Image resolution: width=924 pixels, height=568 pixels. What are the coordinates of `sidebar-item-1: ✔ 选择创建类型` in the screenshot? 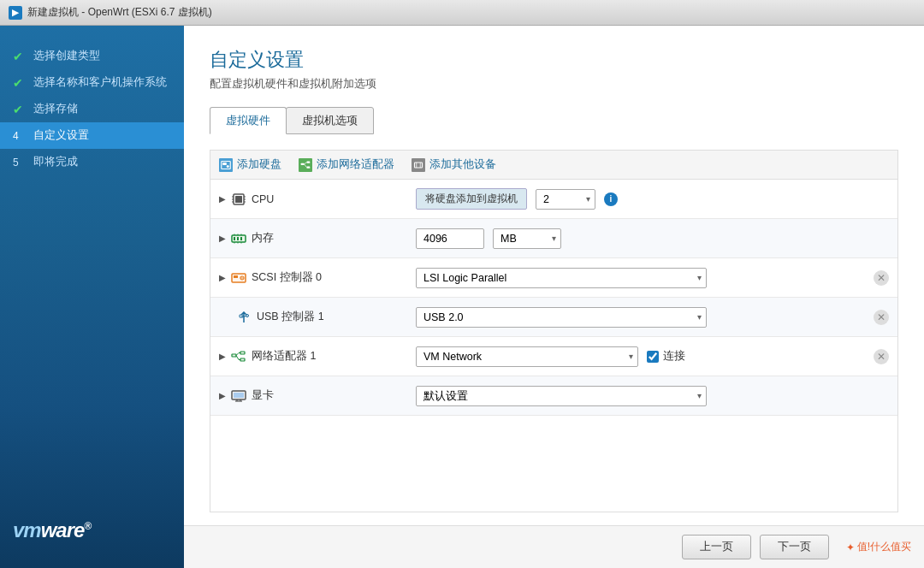 It's located at (92, 56).